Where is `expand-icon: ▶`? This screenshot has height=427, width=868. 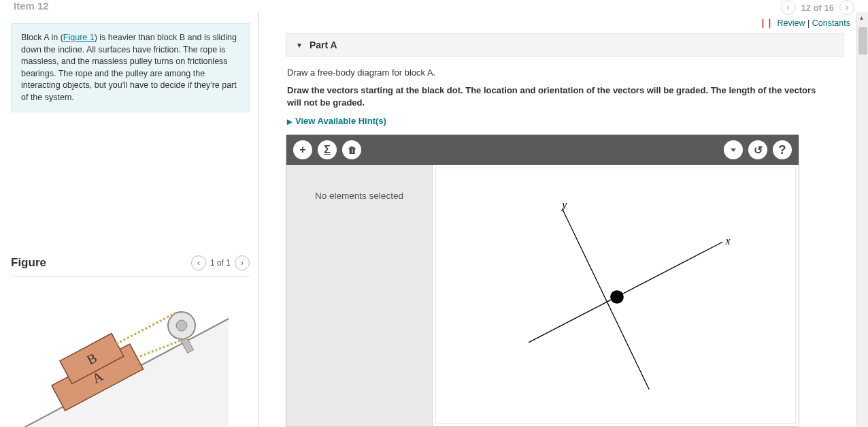
expand-icon: ▶ is located at coordinates (290, 121).